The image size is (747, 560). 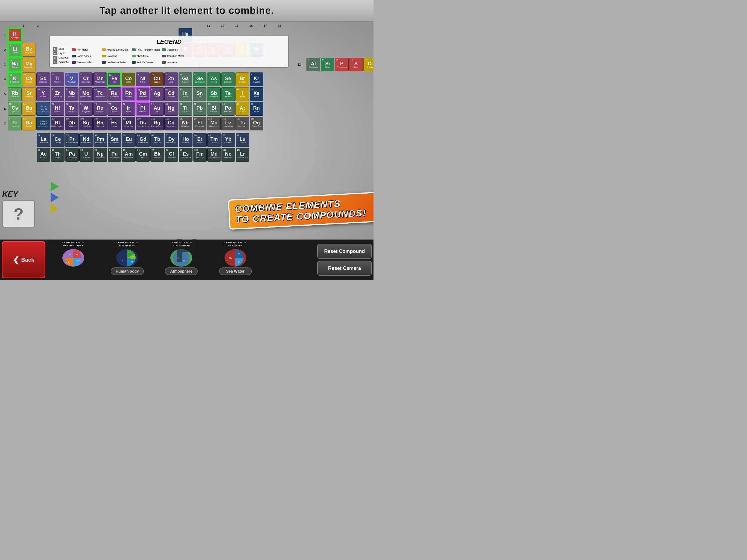 What do you see at coordinates (143, 94) in the screenshot?
I see `element-Pd: 46 Pd Palladium` at bounding box center [143, 94].